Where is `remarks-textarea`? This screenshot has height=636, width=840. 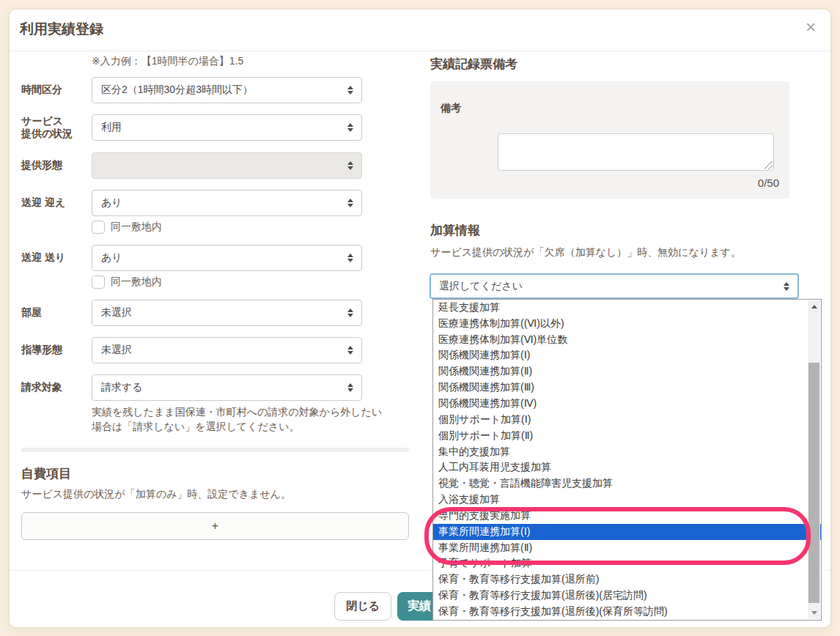
remarks-textarea is located at coordinates (636, 152).